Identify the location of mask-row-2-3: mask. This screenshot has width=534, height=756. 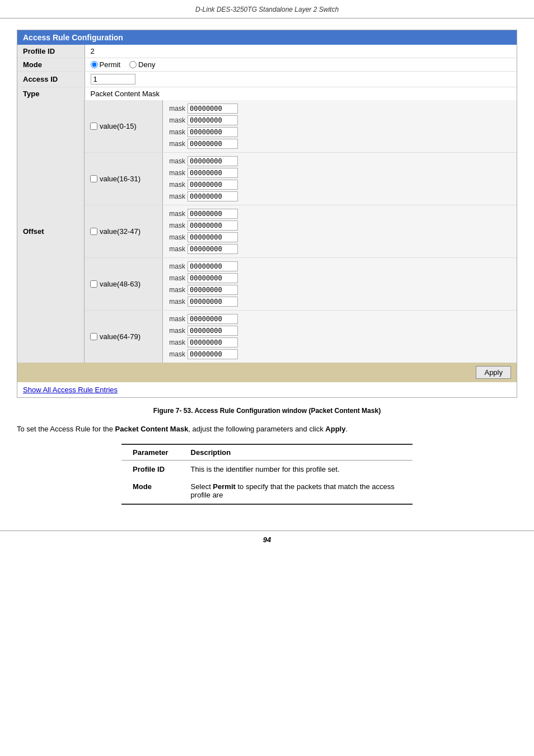
(340, 249).